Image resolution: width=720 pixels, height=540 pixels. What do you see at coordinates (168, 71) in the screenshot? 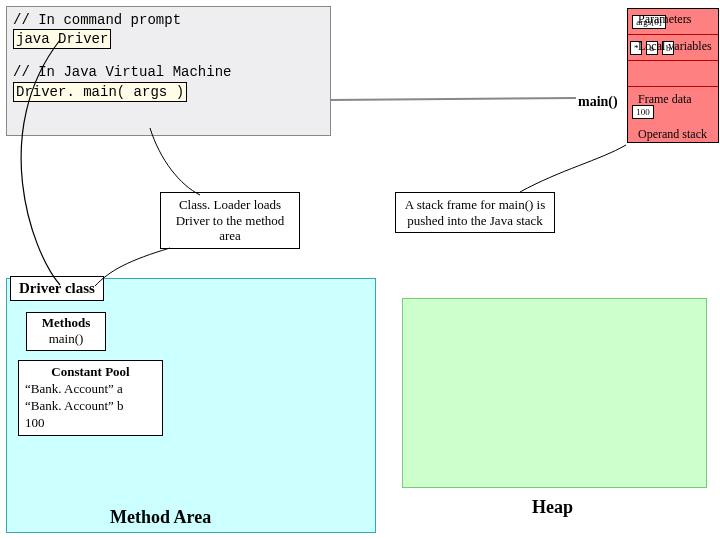
I see `code-block: // In command prompt java Driver // In J…` at bounding box center [168, 71].